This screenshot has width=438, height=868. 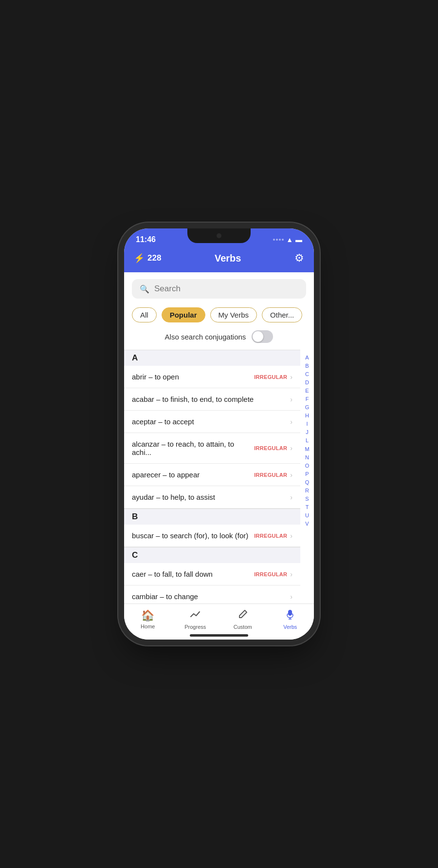 What do you see at coordinates (212, 399) in the screenshot?
I see `verb-row: acabar – to finish, to end, to complete›` at bounding box center [212, 399].